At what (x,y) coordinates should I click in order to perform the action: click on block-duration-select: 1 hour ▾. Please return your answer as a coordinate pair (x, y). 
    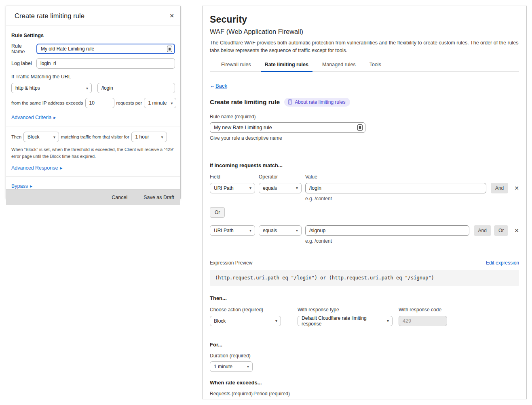
    Looking at the image, I should click on (149, 137).